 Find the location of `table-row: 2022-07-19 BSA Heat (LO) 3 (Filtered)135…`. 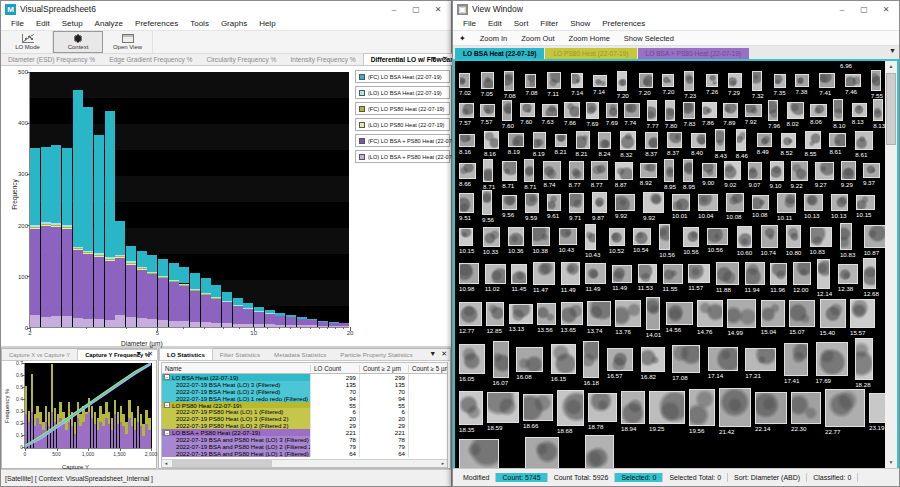

table-row: 2022-07-19 BSA Heat (LO) 3 (Filtered)135… is located at coordinates (304, 384).